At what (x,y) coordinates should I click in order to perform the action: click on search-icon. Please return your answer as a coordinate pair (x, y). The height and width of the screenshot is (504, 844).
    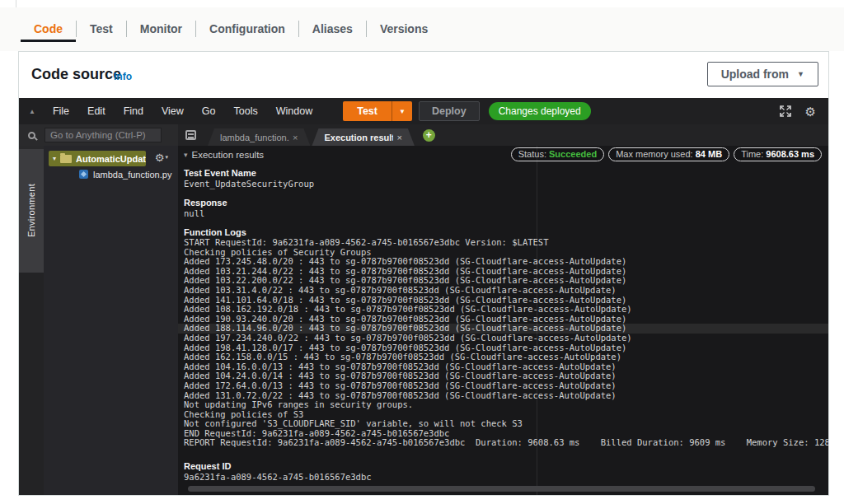
    Looking at the image, I should click on (31, 135).